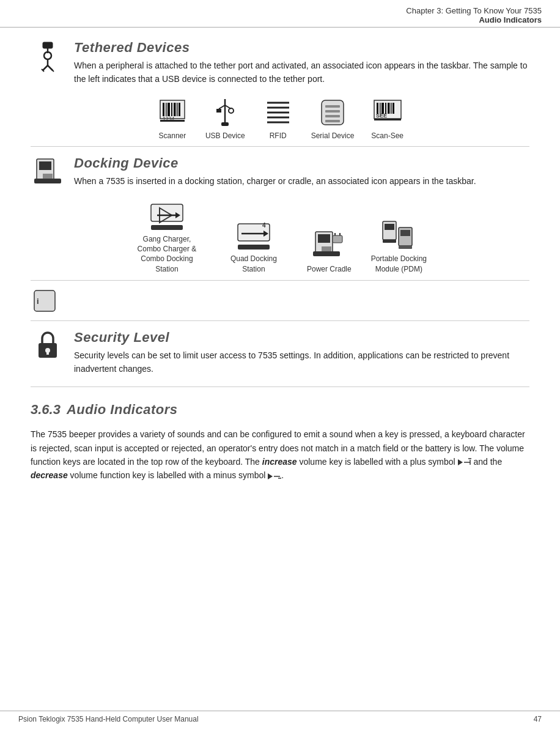 The width and height of the screenshot is (560, 732). What do you see at coordinates (168, 475) in the screenshot?
I see `audio-body4: volume function key is labelled with a m…` at bounding box center [168, 475].